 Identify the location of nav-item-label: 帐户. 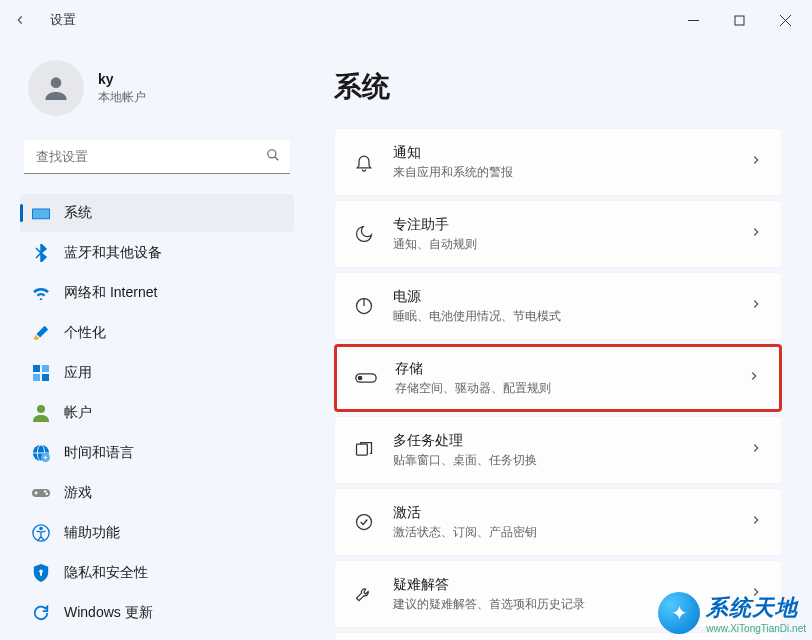
(78, 413).